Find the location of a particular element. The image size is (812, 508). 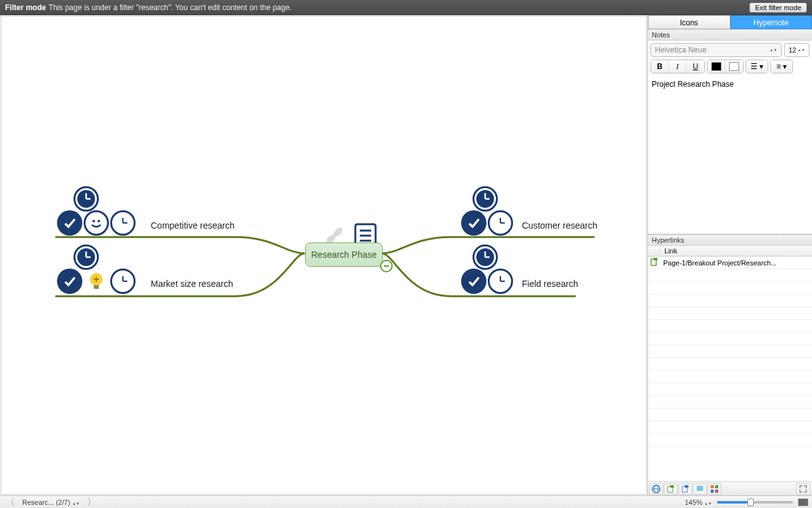

branch-icons-market is located at coordinates (96, 269).